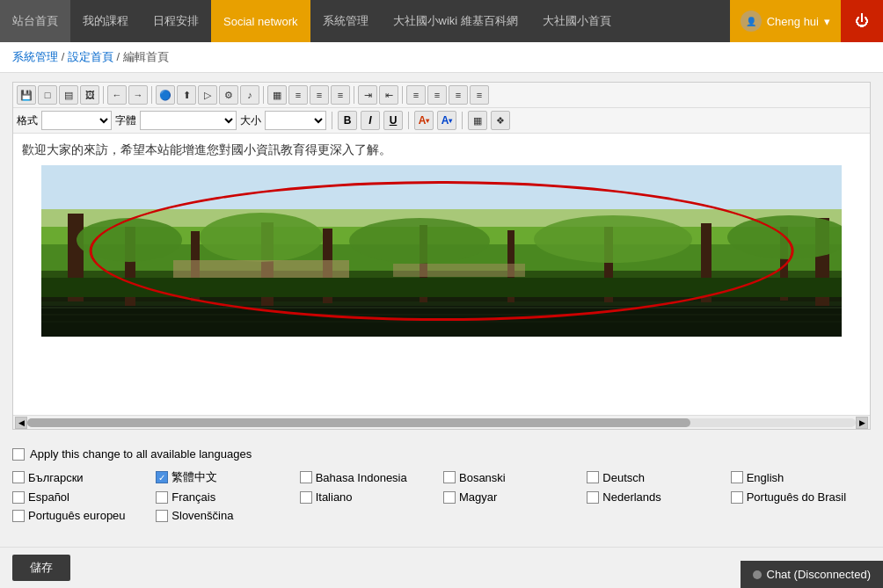 The image size is (883, 588). What do you see at coordinates (77, 120) in the screenshot?
I see `format-select` at bounding box center [77, 120].